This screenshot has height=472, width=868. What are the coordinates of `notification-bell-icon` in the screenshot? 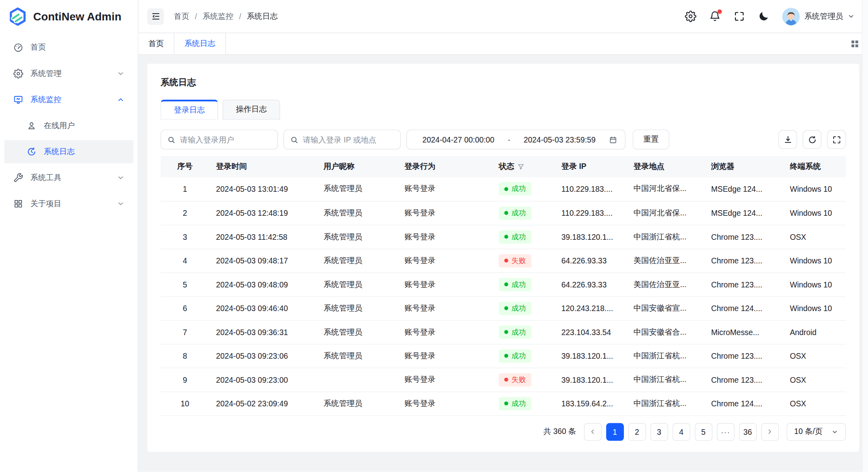 It's located at (715, 16).